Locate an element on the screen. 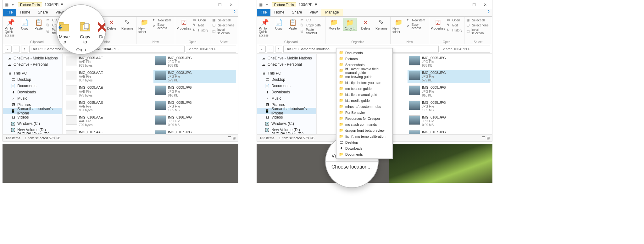 The image size is (644, 244). search-input is located at coordinates (211, 49).